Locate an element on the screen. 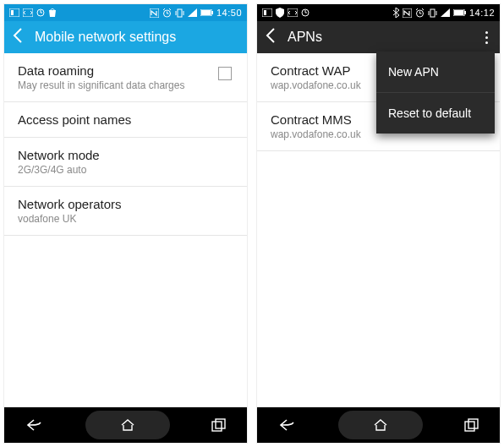  app-bar: APNs is located at coordinates (379, 37).